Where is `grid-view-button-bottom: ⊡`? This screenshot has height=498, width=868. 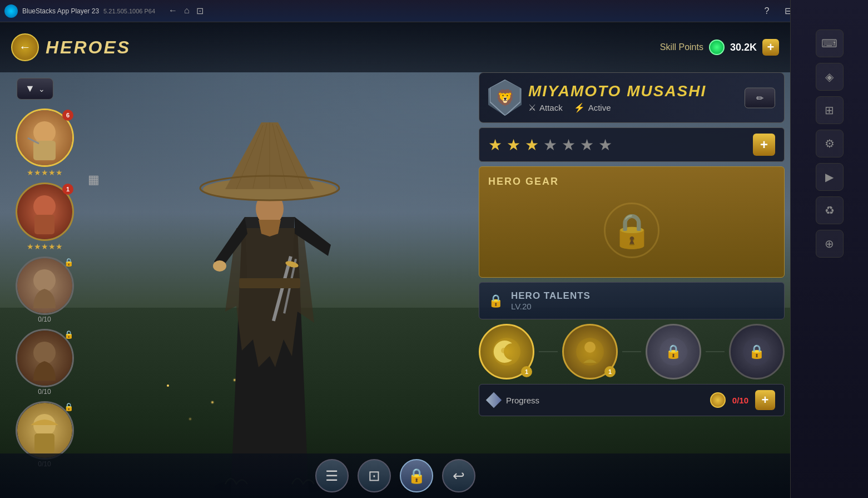 grid-view-button-bottom: ⊡ is located at coordinates (374, 476).